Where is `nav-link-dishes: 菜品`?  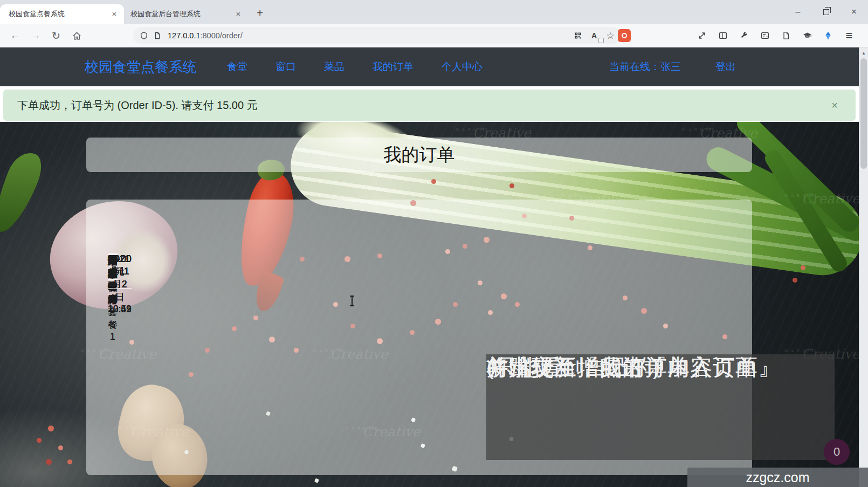 nav-link-dishes: 菜品 is located at coordinates (334, 67).